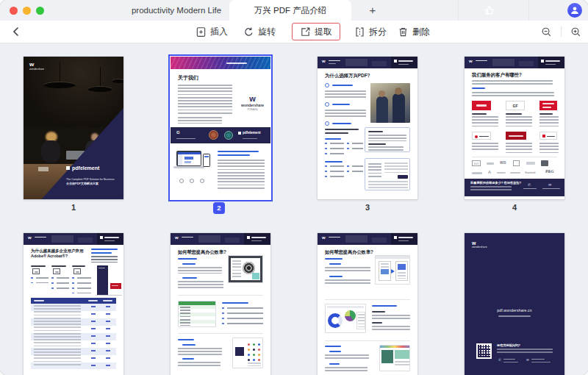 The width and height of the screenshot is (588, 375). I want to click on new-tab-button: +, so click(373, 10).